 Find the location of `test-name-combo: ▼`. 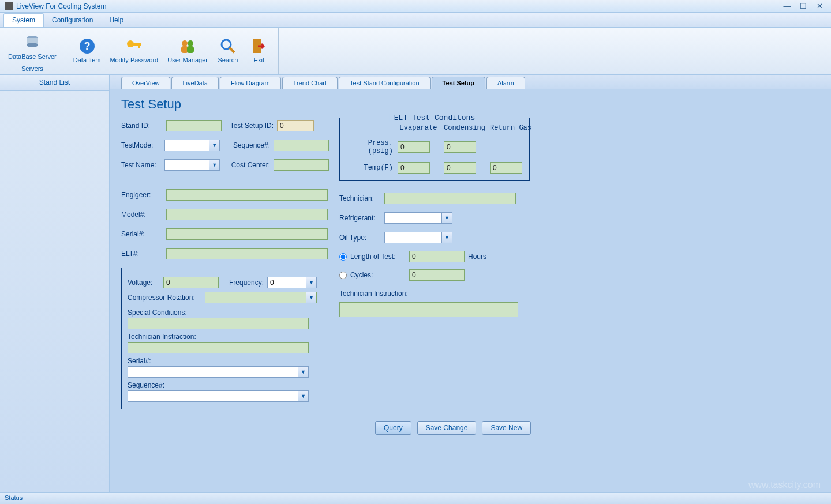

test-name-combo: ▼ is located at coordinates (192, 165).